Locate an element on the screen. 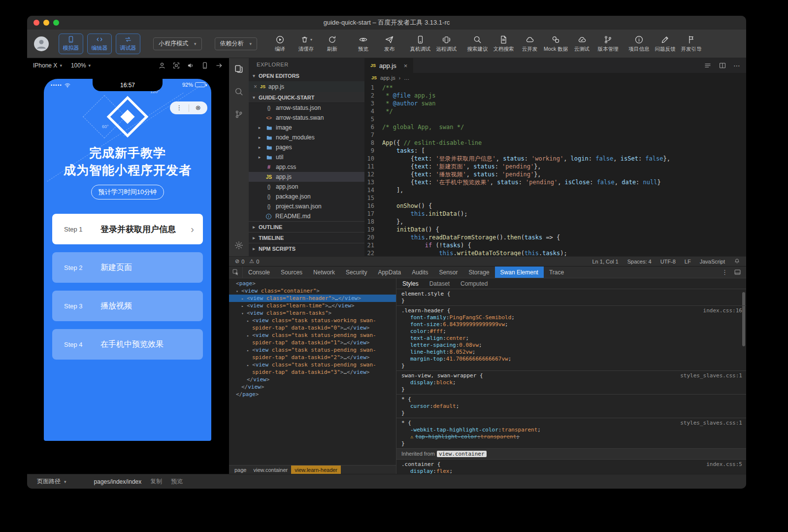 This screenshot has height=532, width=788. indentation: Spaces: 4 is located at coordinates (639, 262).